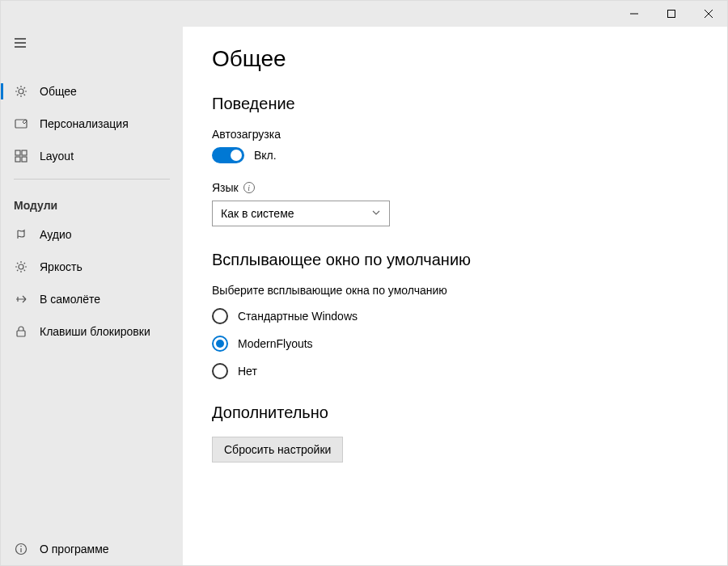 The width and height of the screenshot is (728, 566). Describe the element at coordinates (671, 14) in the screenshot. I see `maximize-button` at that location.